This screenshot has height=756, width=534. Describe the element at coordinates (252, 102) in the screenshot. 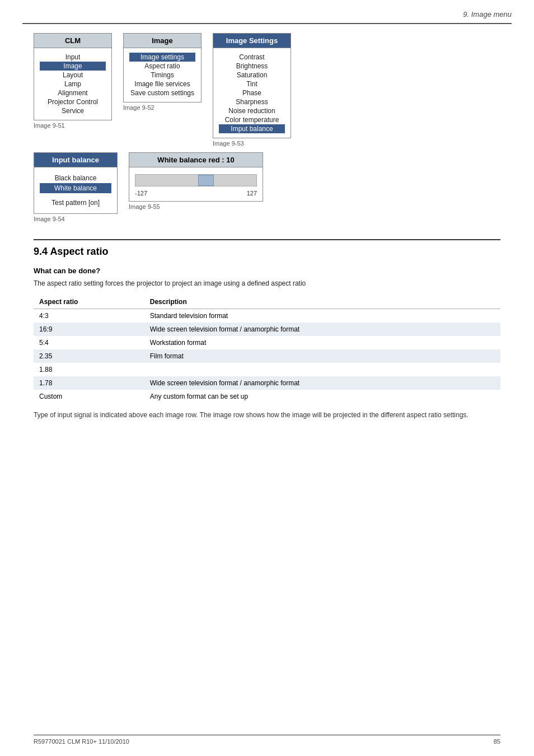

I see `is-item-sharpness: Sharpness` at that location.